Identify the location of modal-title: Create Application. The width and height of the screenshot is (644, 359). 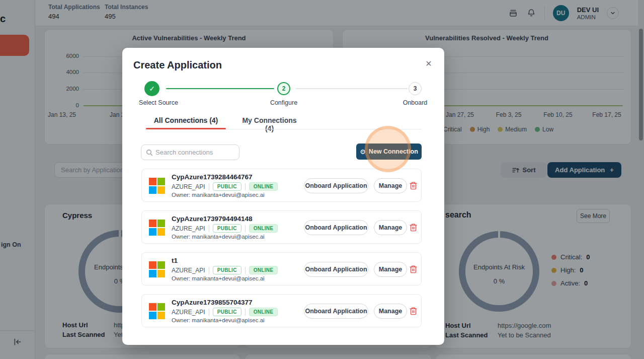
(178, 65).